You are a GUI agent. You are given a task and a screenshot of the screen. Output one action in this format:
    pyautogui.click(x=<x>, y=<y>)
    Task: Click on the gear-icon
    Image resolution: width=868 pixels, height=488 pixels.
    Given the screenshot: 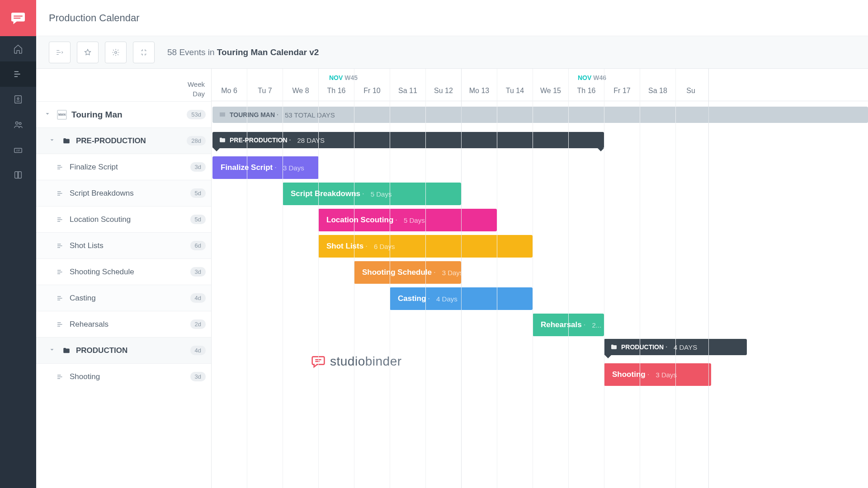 What is the action you would take?
    pyautogui.click(x=116, y=52)
    